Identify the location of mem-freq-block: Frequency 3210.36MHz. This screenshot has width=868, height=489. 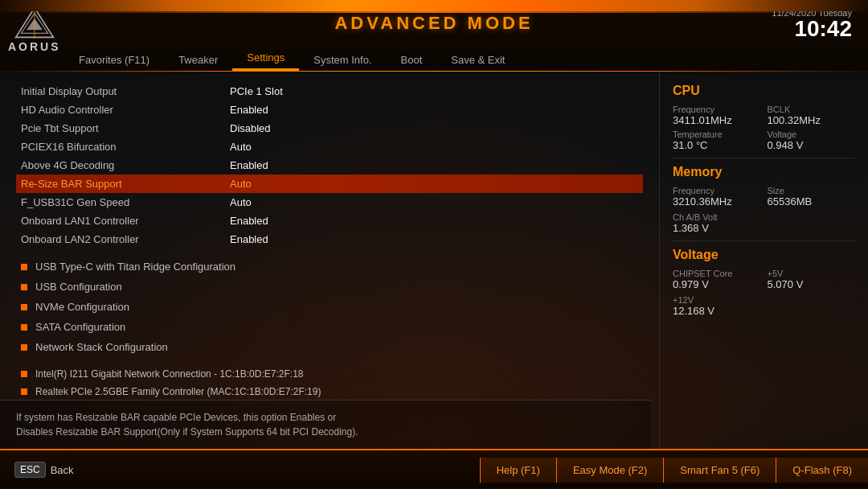
(717, 196).